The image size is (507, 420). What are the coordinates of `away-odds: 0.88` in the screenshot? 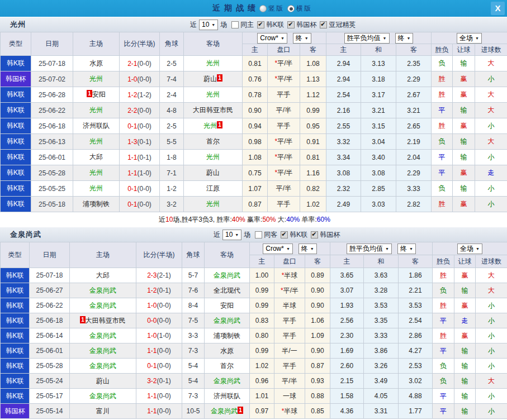 It's located at (318, 397).